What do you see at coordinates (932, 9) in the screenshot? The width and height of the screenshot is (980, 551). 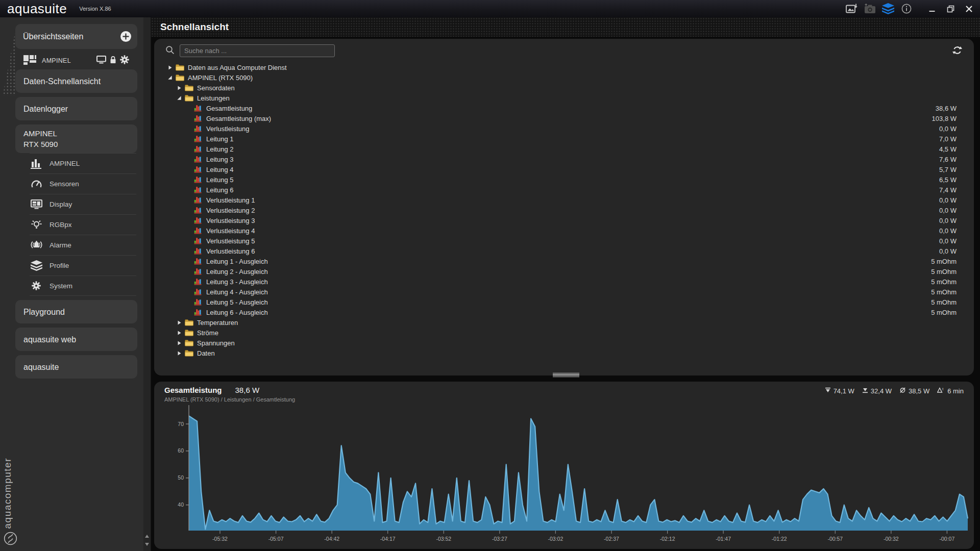 I see `minimize-icon` at bounding box center [932, 9].